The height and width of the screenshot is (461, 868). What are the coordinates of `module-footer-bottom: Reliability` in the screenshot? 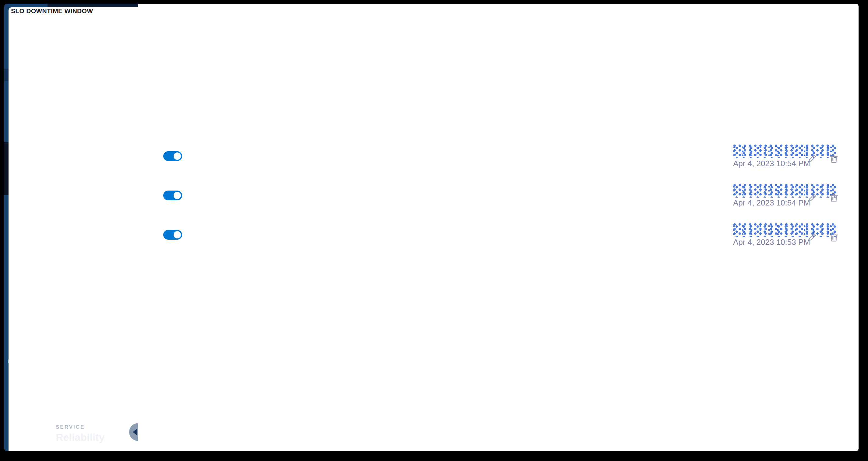 It's located at (80, 437).